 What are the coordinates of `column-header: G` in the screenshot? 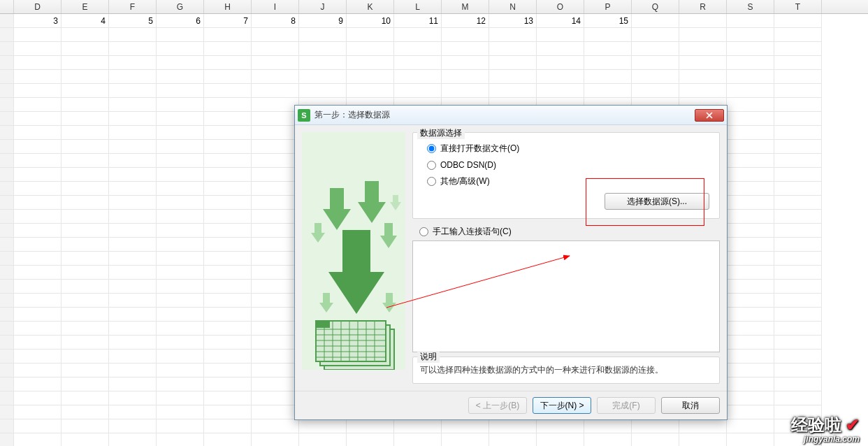 It's located at (180, 7).